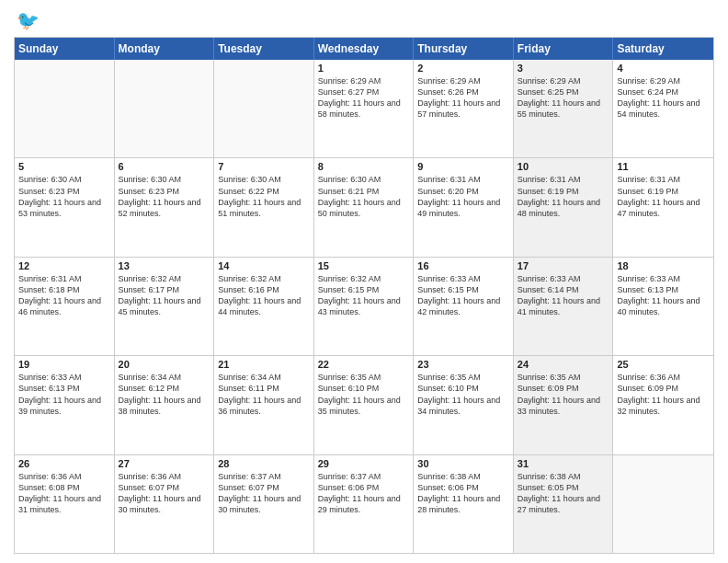 The image size is (728, 563). I want to click on day-number: 8, so click(364, 167).